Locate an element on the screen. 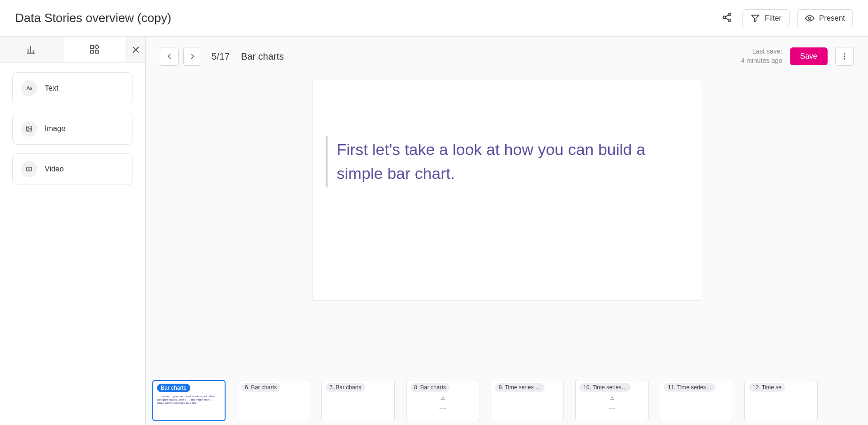 The height and width of the screenshot is (425, 868). image-icon is located at coordinates (29, 129).